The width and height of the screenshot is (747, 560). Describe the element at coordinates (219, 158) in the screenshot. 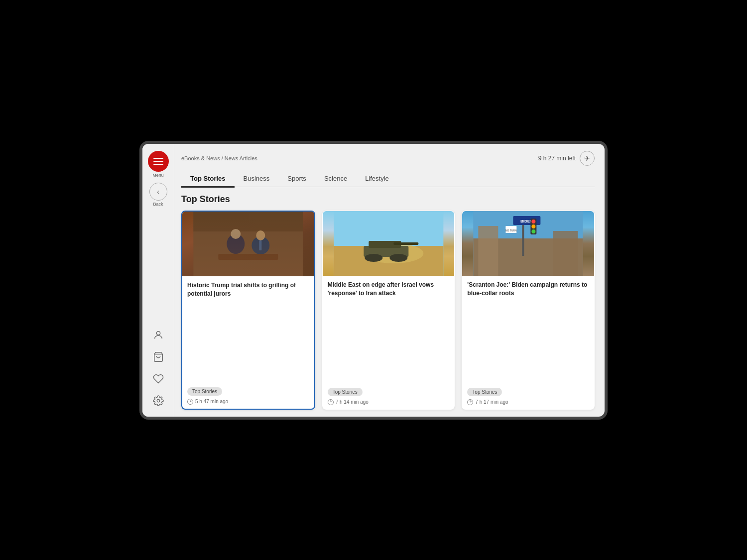

I see `breadcrumb: eBooks & News / News Articles` at that location.